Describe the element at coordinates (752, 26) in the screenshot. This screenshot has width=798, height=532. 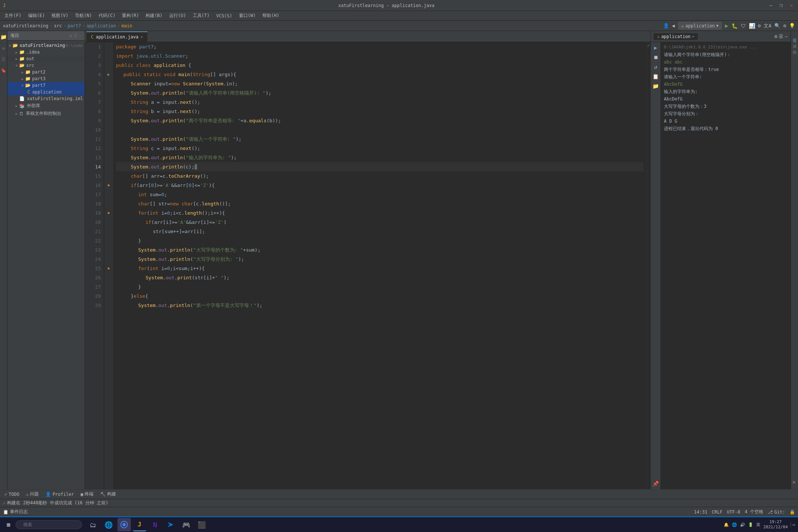
I see `profile-button: 📊` at that location.